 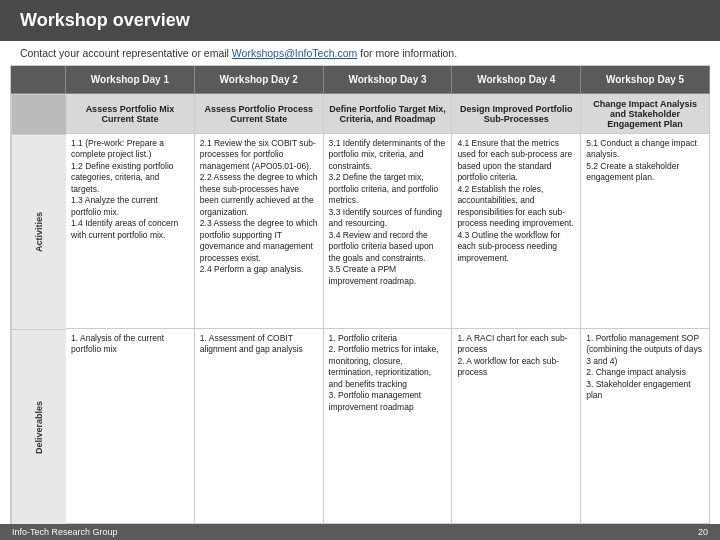 What do you see at coordinates (260, 80) in the screenshot?
I see `col-header-day2: Workshop Day 2` at bounding box center [260, 80].